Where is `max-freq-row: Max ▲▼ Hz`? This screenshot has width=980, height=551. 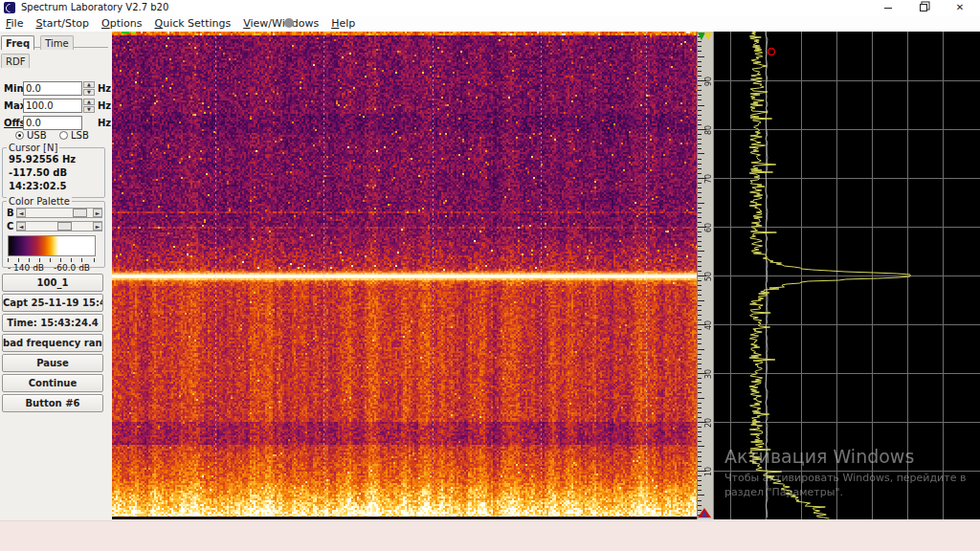 max-freq-row: Max ▲▼ Hz is located at coordinates (56, 106).